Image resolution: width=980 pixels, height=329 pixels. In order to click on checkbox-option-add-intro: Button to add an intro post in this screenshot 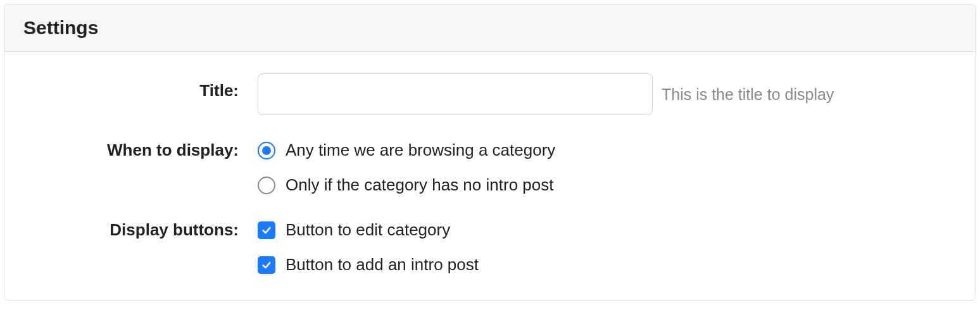, I will do `click(368, 264)`.